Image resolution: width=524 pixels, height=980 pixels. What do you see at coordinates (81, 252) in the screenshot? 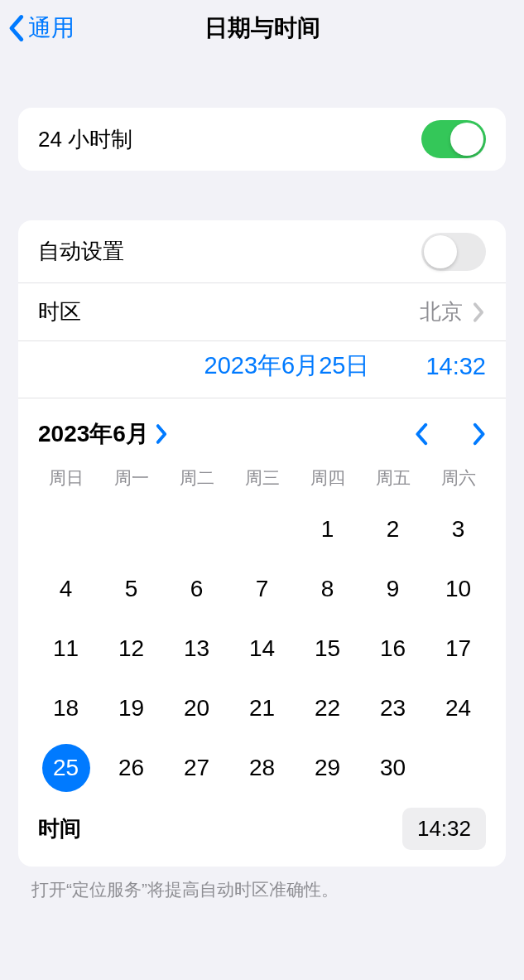
I see `label-auto-set: 自动设置` at bounding box center [81, 252].